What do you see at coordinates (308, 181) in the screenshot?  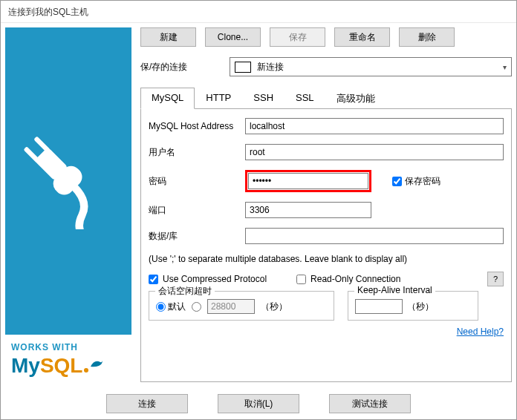 I see `password-input` at bounding box center [308, 181].